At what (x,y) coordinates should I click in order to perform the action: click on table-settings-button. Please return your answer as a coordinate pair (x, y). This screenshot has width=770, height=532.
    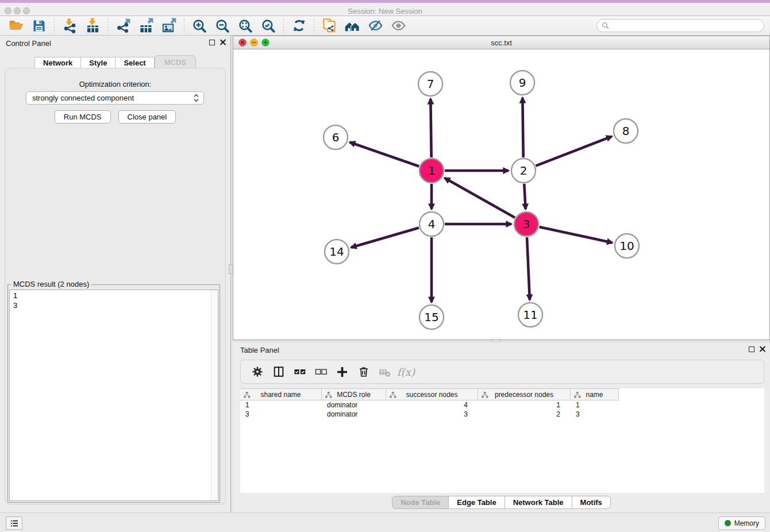
    Looking at the image, I should click on (257, 372).